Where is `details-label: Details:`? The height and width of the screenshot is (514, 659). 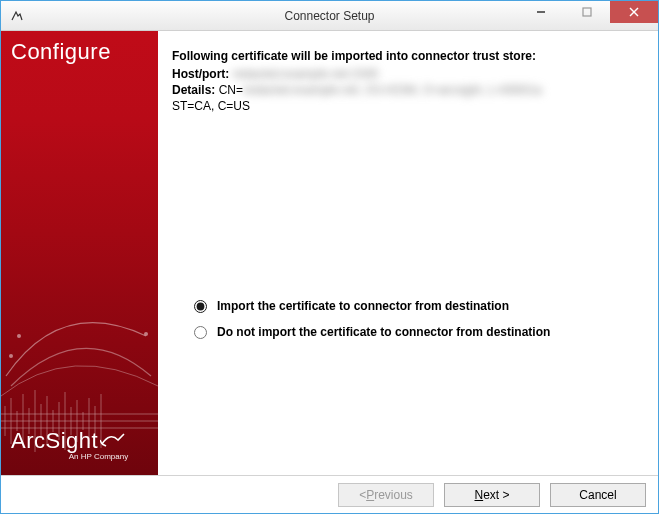 details-label: Details: is located at coordinates (194, 90).